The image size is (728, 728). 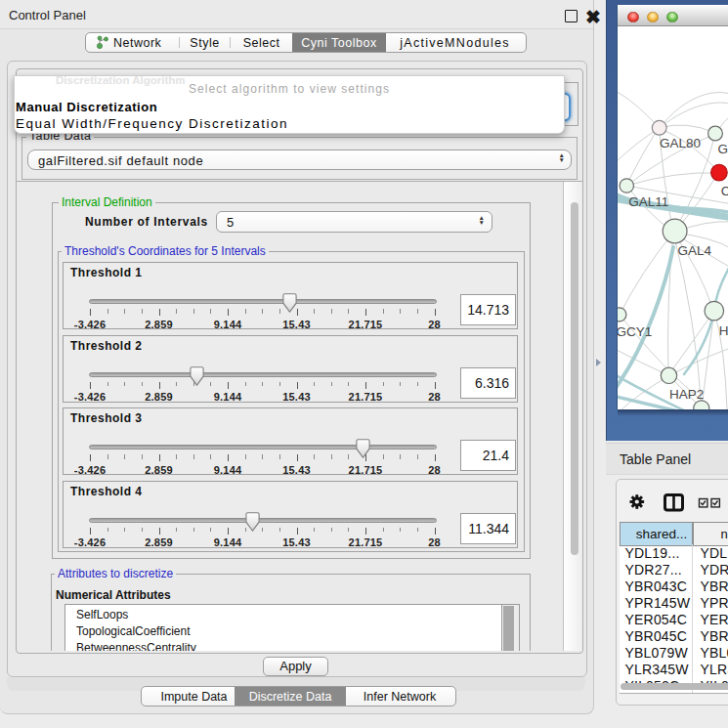 I want to click on svg-text: GA, so click(x=723, y=149).